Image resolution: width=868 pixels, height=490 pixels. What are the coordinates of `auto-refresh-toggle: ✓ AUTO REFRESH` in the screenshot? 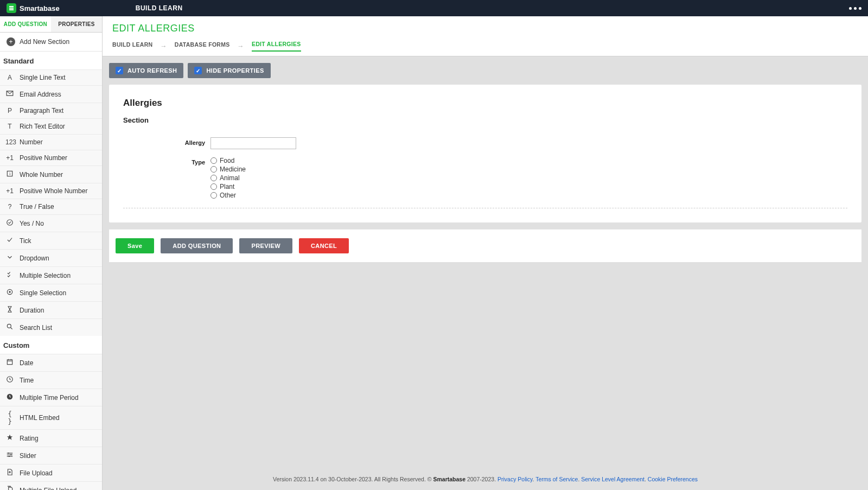 It's located at (146, 71).